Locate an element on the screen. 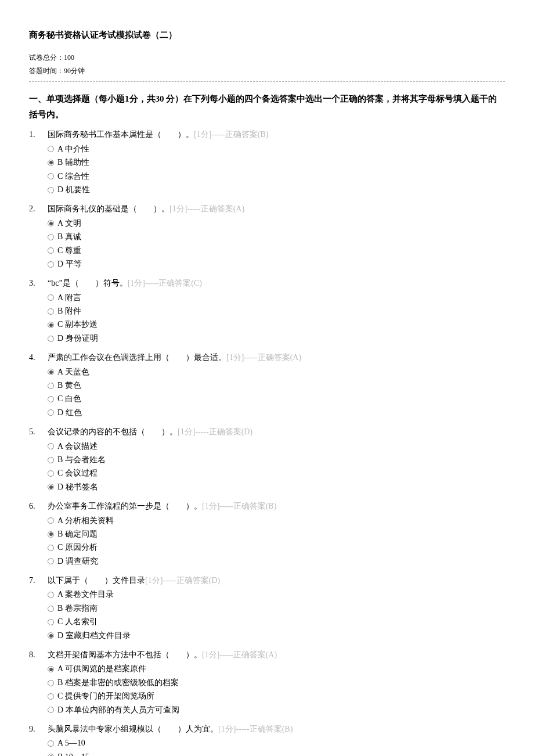  option-label: D 红色 is located at coordinates (70, 413).